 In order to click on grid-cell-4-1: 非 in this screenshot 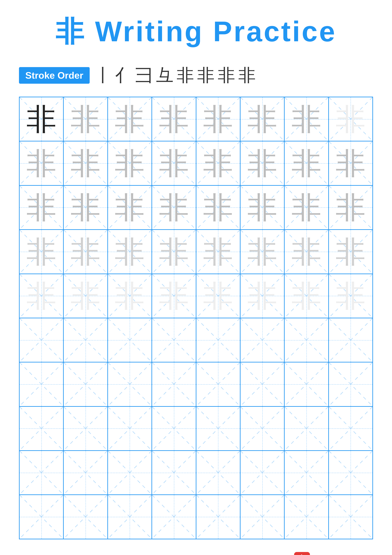, I will do `click(86, 296)`.